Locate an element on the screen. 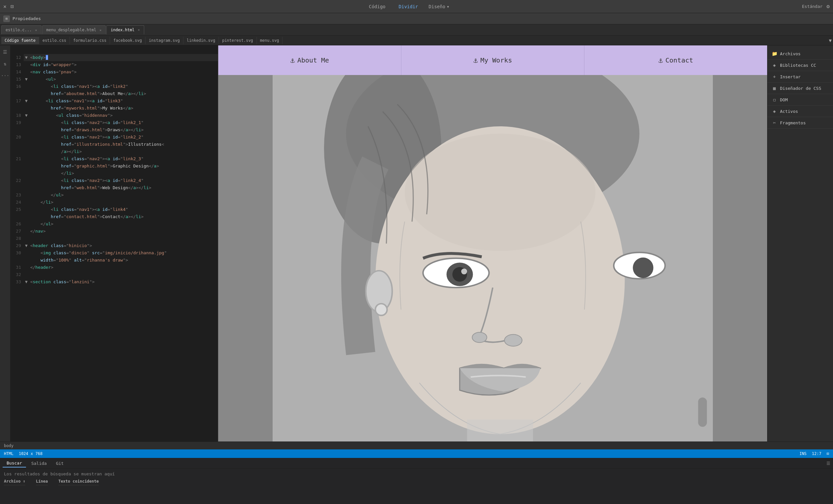  sidebar-dots-icon: ··· is located at coordinates (5, 76).